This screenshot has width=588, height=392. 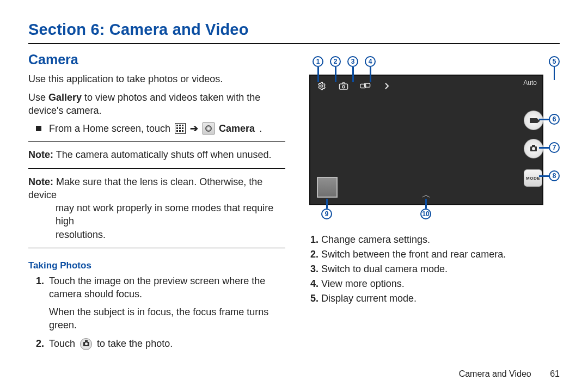 What do you see at coordinates (157, 266) in the screenshot?
I see `subheading-taking-photos: Taking Photos` at bounding box center [157, 266].